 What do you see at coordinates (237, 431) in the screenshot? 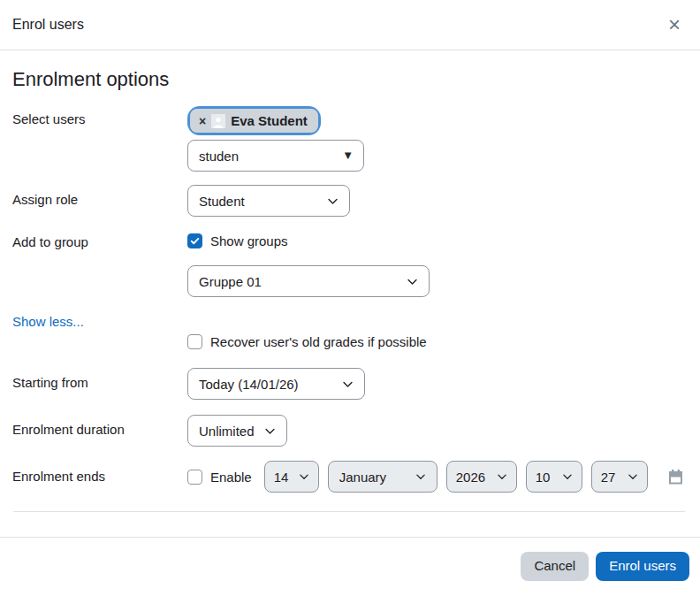
I see `enrolment-duration-select: Unlimited` at bounding box center [237, 431].